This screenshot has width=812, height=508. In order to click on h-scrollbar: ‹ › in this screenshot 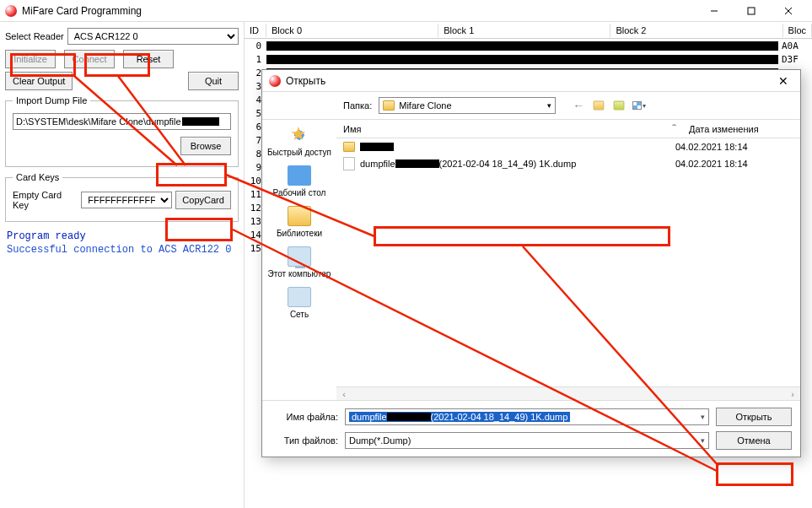, I will do `click(568, 393)`.